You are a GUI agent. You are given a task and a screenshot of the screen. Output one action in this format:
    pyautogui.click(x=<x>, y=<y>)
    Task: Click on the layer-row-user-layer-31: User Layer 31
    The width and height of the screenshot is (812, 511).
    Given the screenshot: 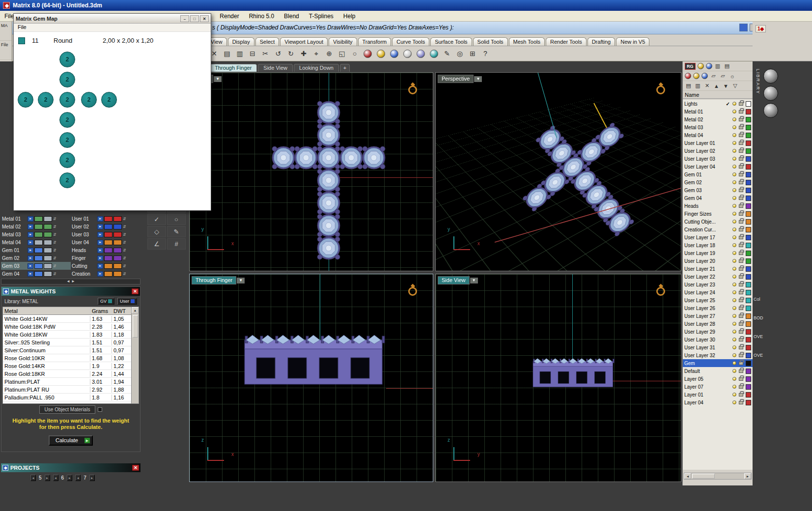 What is the action you would take?
    pyautogui.click(x=718, y=347)
    